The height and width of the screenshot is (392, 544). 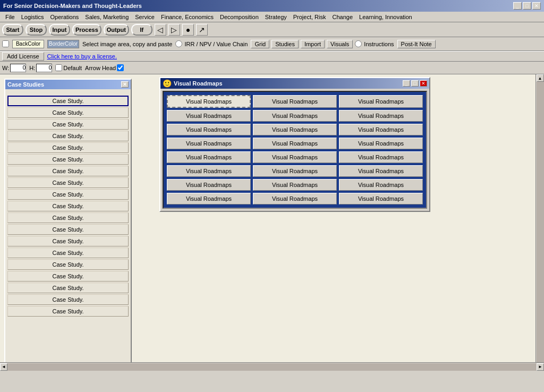 I want to click on left-arrow-icon: ◁, so click(x=160, y=30).